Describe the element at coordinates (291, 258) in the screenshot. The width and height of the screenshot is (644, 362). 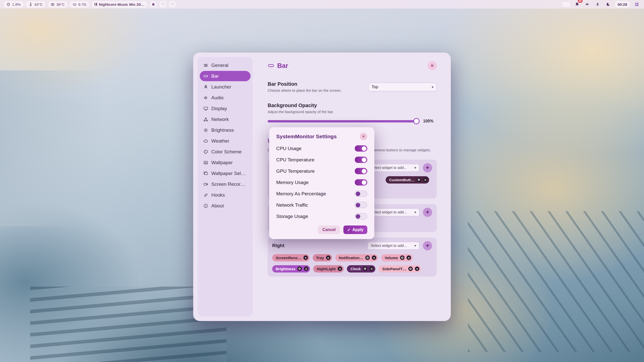
I see `widget-chip: ScreenReco… ×` at that location.